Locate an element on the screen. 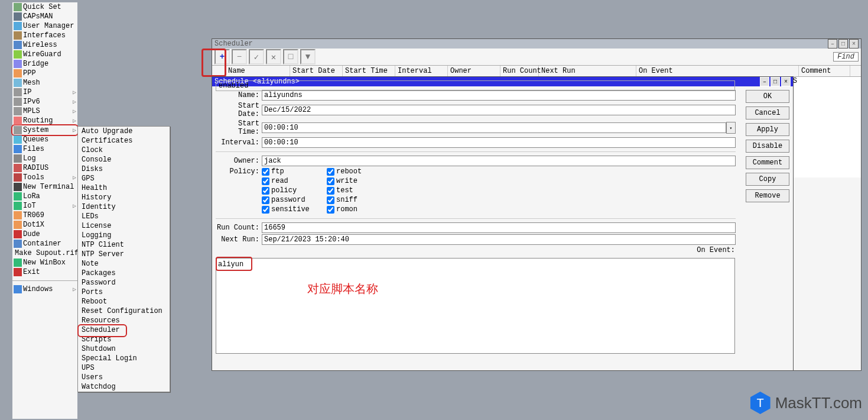 The image size is (868, 420). submenu-item-history: History is located at coordinates (124, 198).